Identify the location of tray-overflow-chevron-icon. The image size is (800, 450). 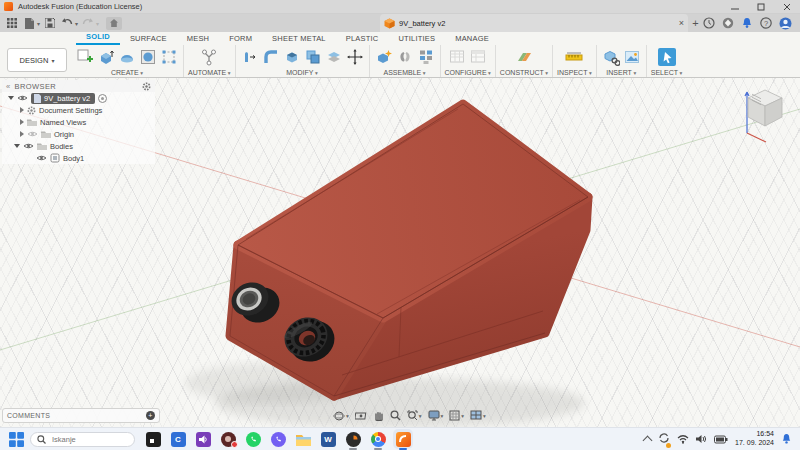
(648, 441).